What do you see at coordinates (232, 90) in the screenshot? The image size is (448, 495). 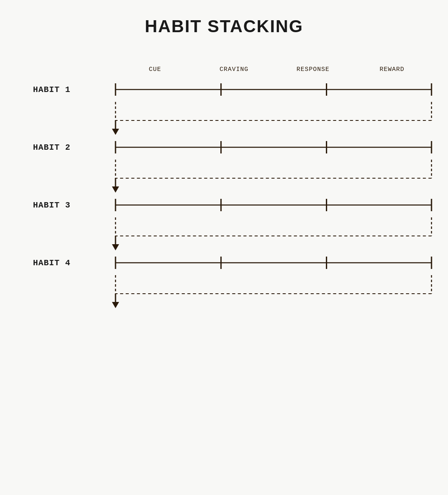 I see `habit-1-row: HABIT 1` at bounding box center [232, 90].